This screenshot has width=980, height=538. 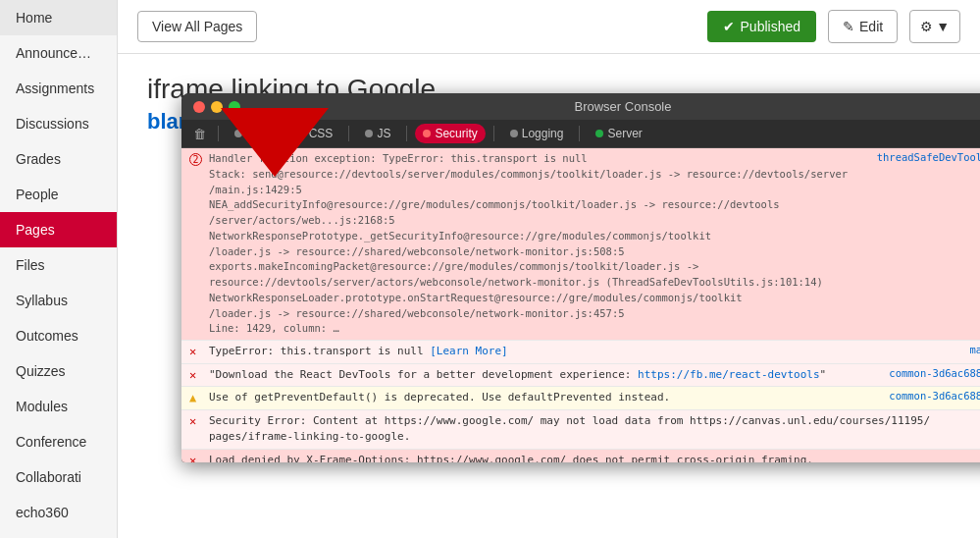 I want to click on console-row-react: ✕ "Download the React DevTools for a bet…, so click(x=581, y=376).